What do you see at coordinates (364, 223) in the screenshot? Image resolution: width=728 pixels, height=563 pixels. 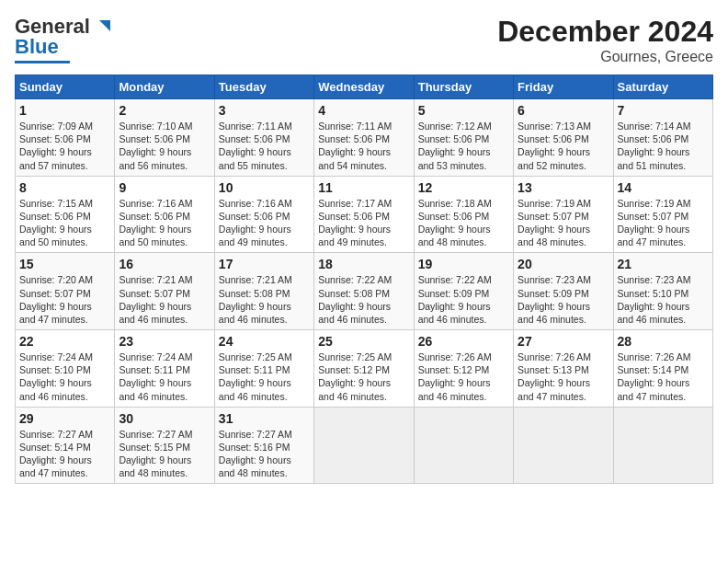 I see `day-info: Sunrise: 7:17 AM Sunset: 5:06 PM Dayligh…` at bounding box center [364, 223].